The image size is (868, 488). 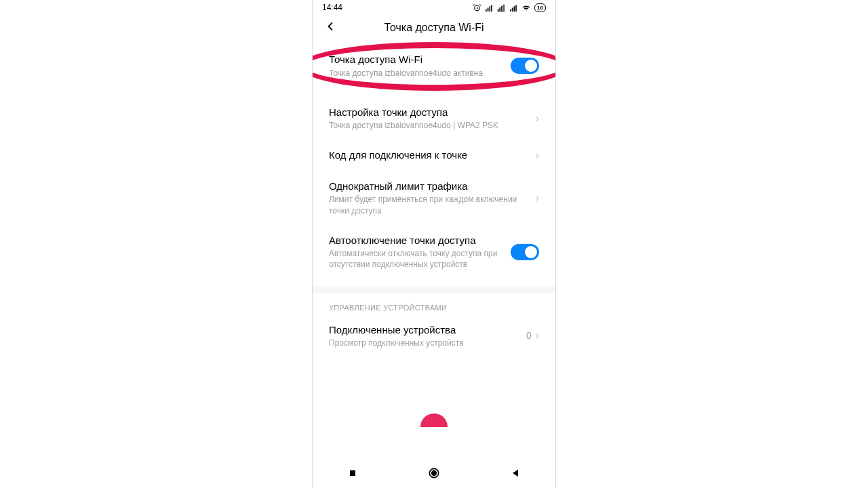 What do you see at coordinates (434, 474) in the screenshot?
I see `android-nav-bar` at bounding box center [434, 474].